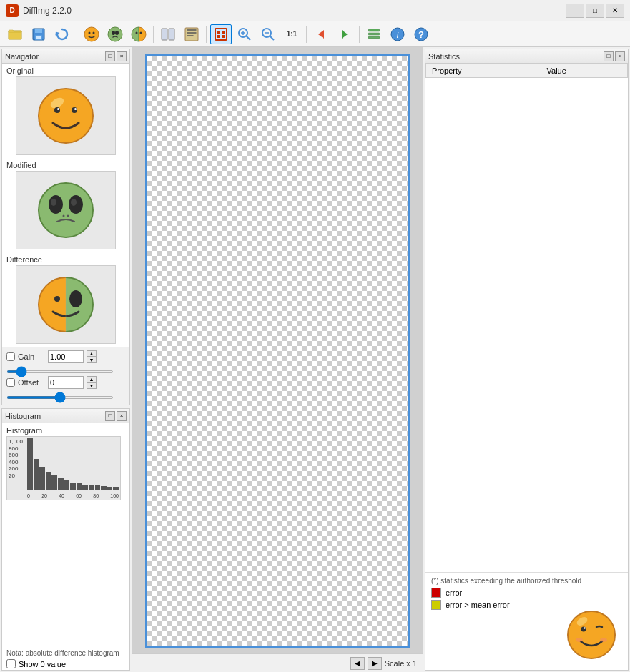  I want to click on prev-button, so click(321, 34).